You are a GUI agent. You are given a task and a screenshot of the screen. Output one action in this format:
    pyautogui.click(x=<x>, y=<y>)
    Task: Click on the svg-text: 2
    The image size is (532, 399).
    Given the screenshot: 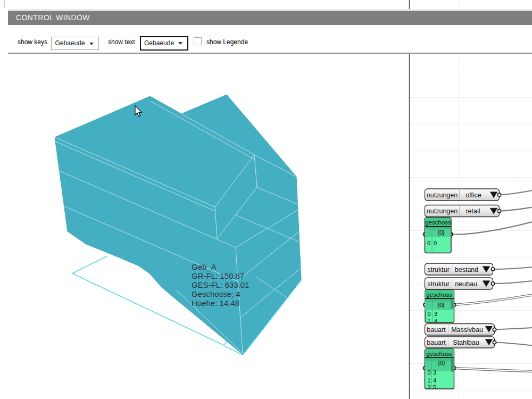 What is the action you would take?
    pyautogui.click(x=429, y=387)
    